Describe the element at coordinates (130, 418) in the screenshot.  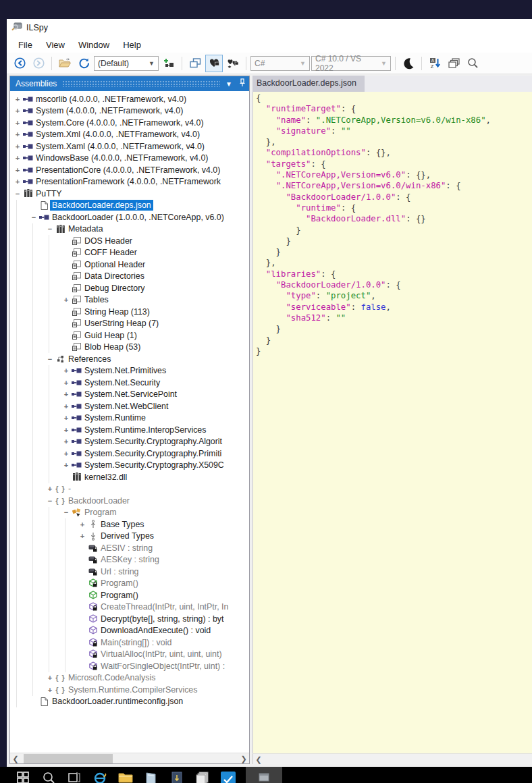
I see `tree-item: +System.Runtime` at that location.